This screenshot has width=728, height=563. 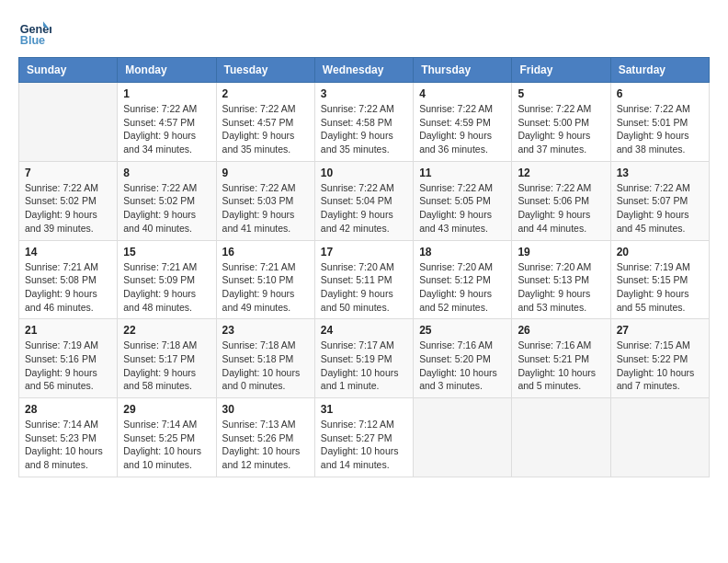 What do you see at coordinates (364, 122) in the screenshot?
I see `day-cell: 3Sunrise: 7:22 AMSunset: 4:58 PMDaylight…` at bounding box center [364, 122].